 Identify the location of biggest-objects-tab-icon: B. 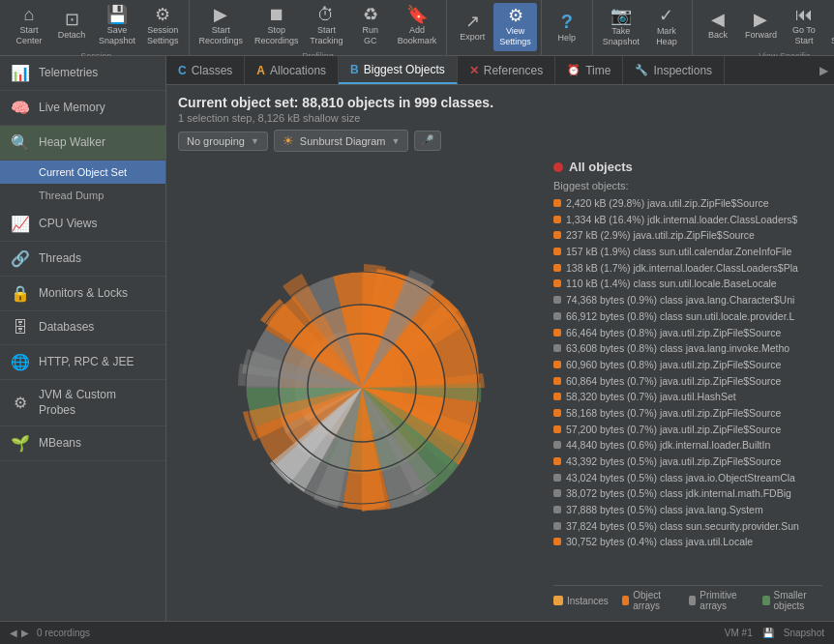
(354, 70).